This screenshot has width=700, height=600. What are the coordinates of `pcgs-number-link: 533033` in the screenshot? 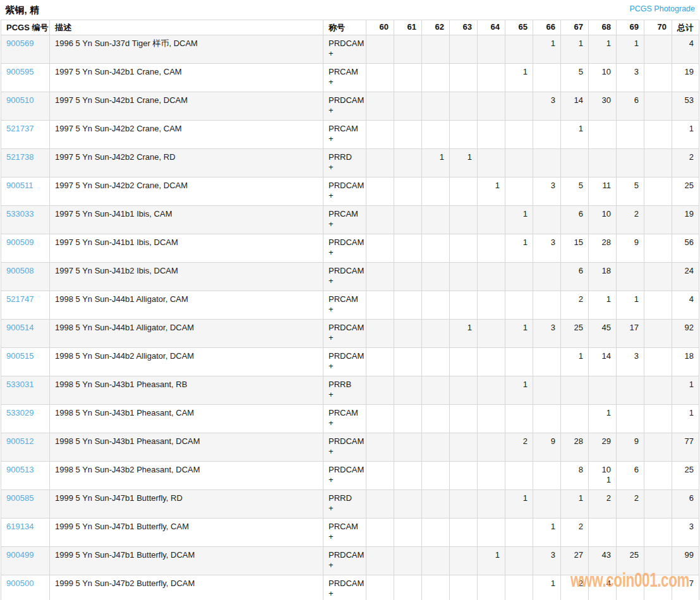 It's located at (20, 213).